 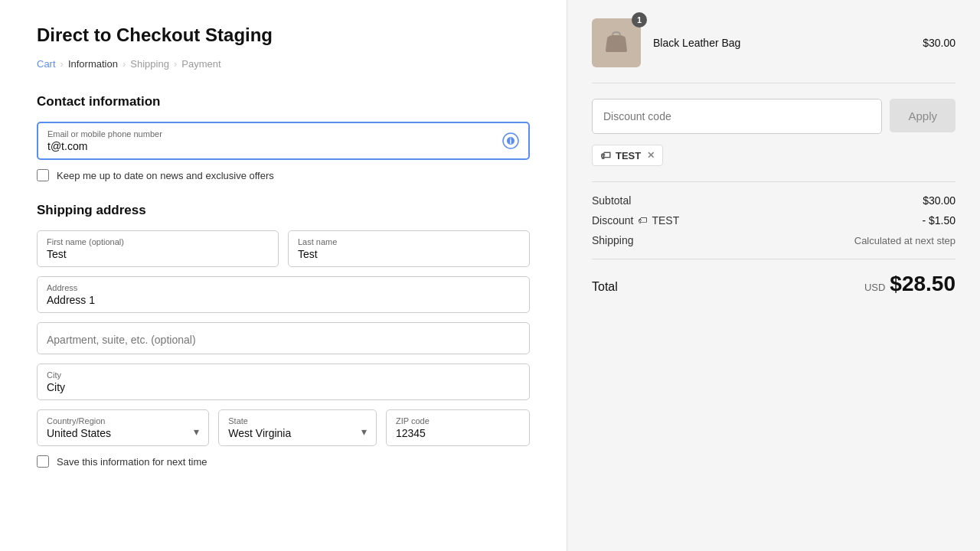 I want to click on shipping-value: Calculated at next step, so click(x=905, y=240).